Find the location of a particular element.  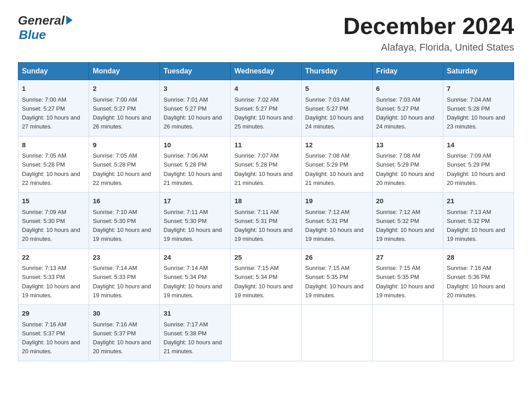

day-number: 10 is located at coordinates (195, 145).